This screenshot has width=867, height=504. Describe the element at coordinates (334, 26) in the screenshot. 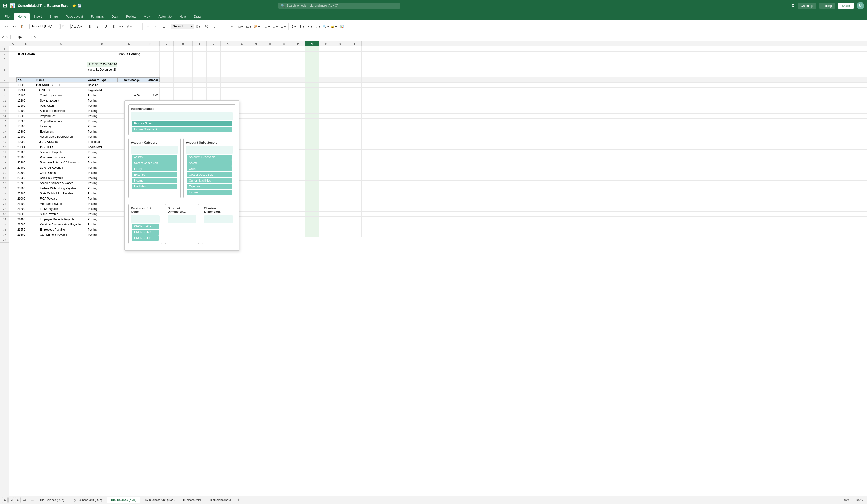

I see `sensitivity-button: 🔒▼` at that location.